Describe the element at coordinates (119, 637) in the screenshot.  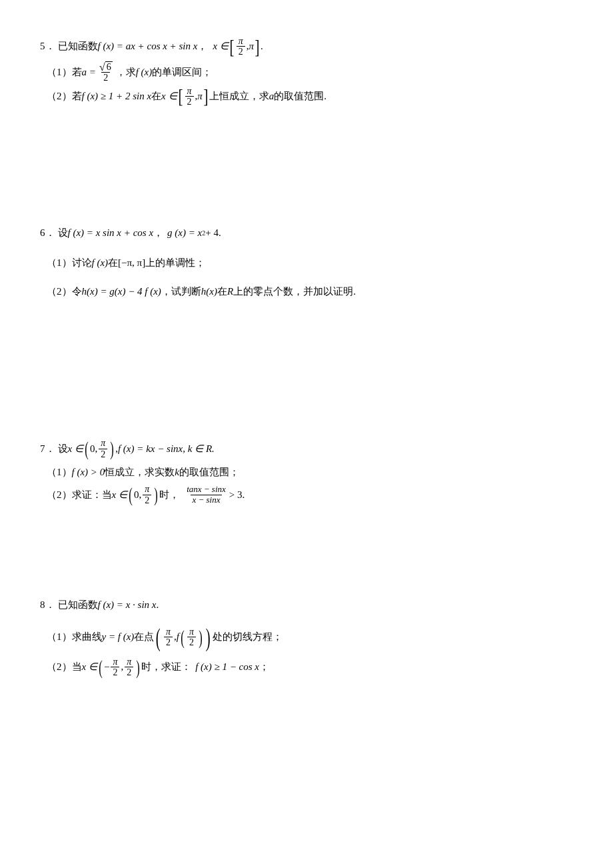
I see `math-y-fx: y = f (x)` at that location.